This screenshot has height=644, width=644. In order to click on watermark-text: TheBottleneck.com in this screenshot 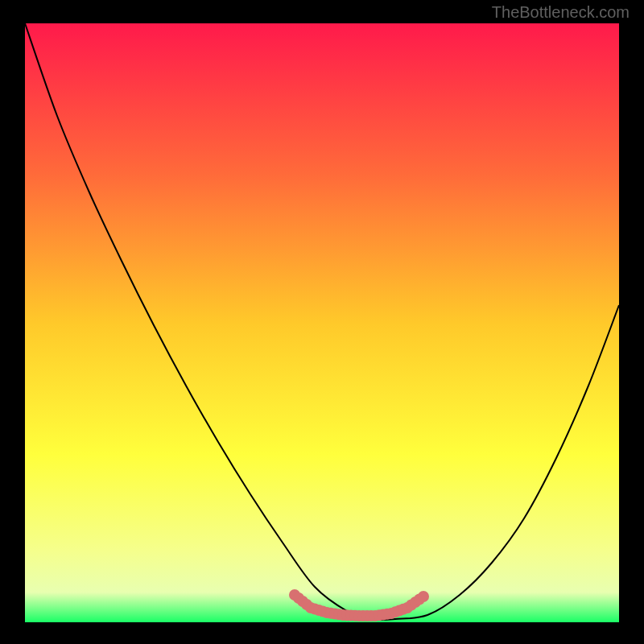, I will do `click(560, 13)`.